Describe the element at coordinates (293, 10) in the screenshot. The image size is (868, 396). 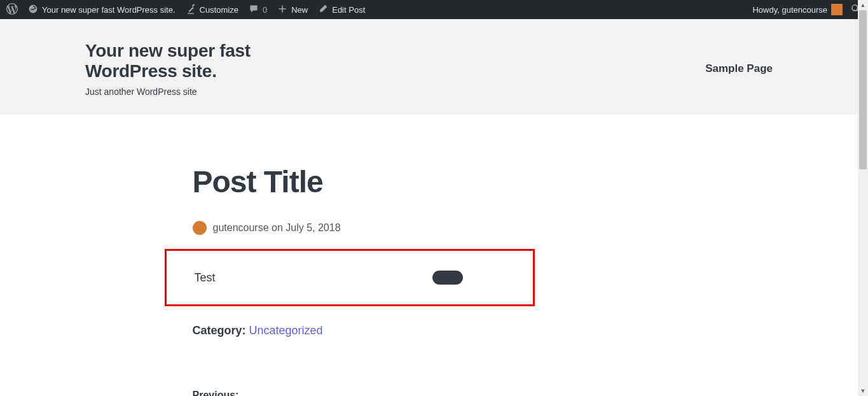
I see `new-menu: New` at that location.